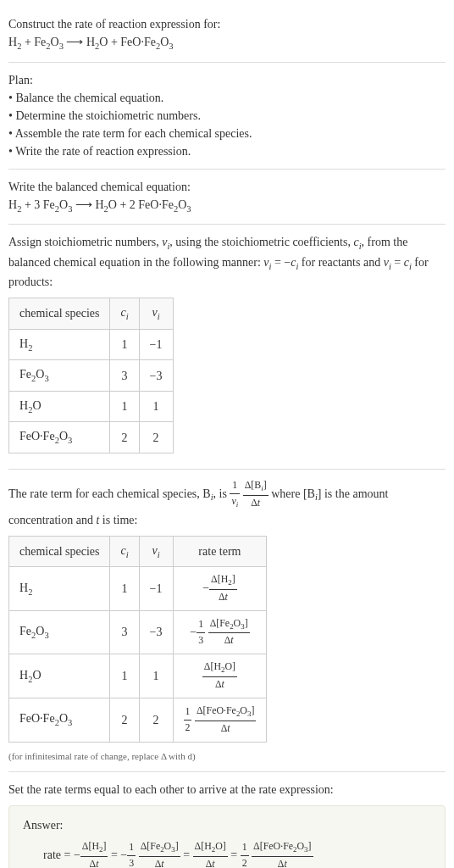  What do you see at coordinates (36, 405) in the screenshot?
I see `r3-o: O` at bounding box center [36, 405].